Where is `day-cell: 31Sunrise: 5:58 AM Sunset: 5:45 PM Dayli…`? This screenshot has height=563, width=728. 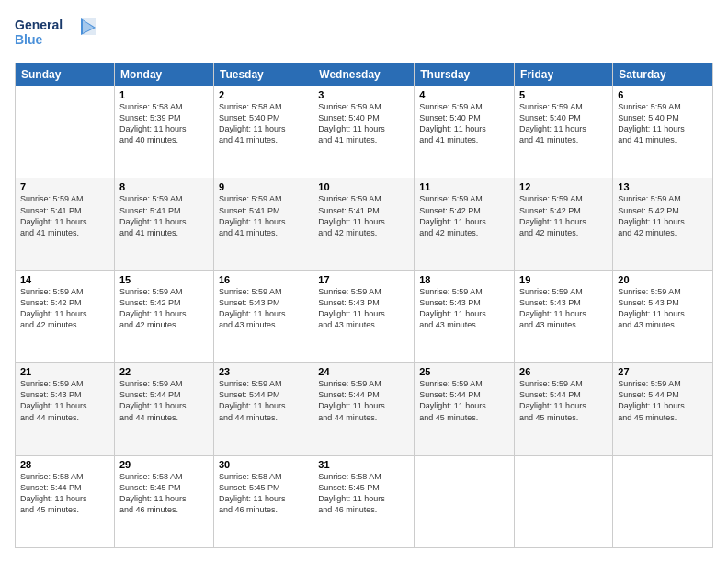 day-cell: 31Sunrise: 5:58 AM Sunset: 5:45 PM Dayli… is located at coordinates (364, 501).